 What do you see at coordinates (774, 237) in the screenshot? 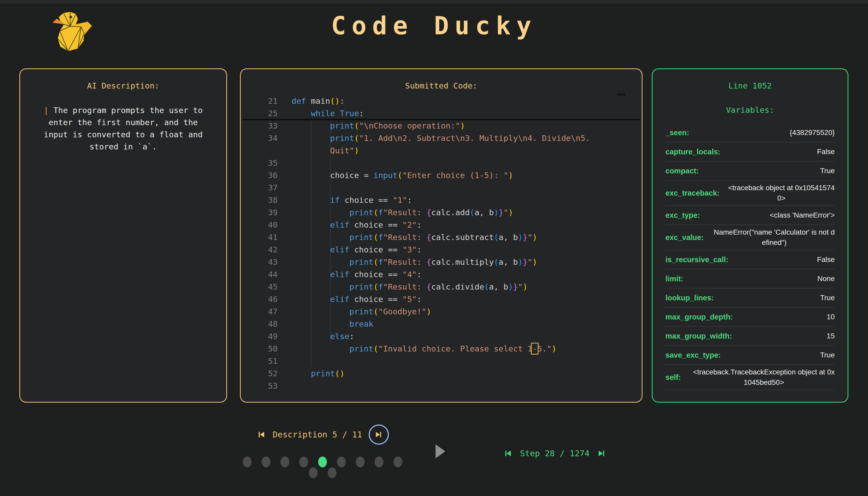
I see `variable-value: NameError("name 'Calculator' is not d ef…` at bounding box center [774, 237].